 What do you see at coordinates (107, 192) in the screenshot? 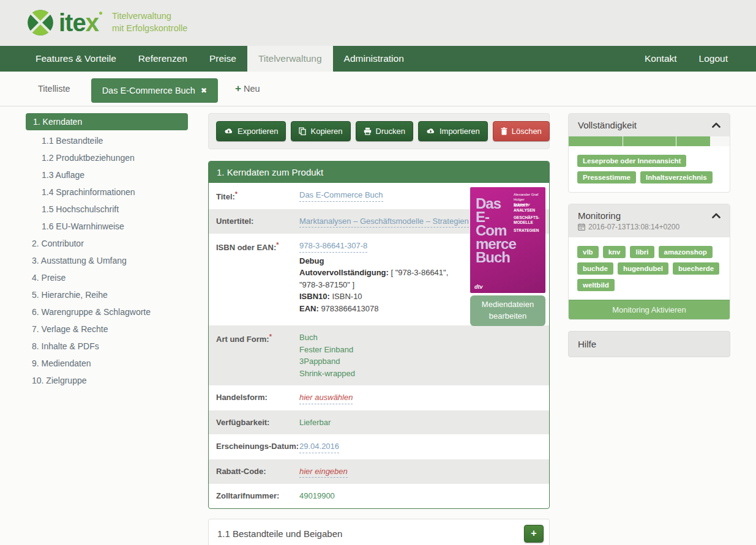
I see `sidebar-item-sprachinformationen: 1.4 Sprachinformationen` at bounding box center [107, 192].